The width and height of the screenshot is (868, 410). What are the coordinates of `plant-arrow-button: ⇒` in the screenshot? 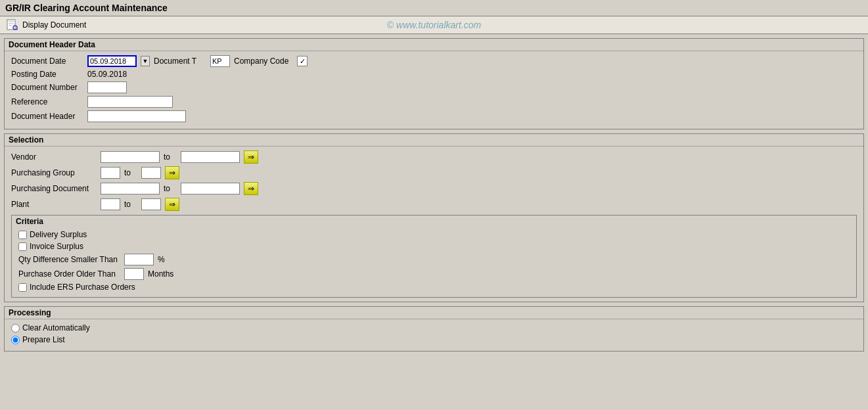 It's located at (172, 204).